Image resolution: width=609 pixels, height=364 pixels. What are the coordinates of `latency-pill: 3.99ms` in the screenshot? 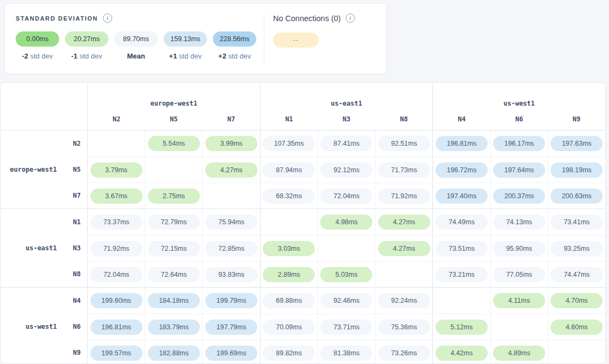 It's located at (231, 144).